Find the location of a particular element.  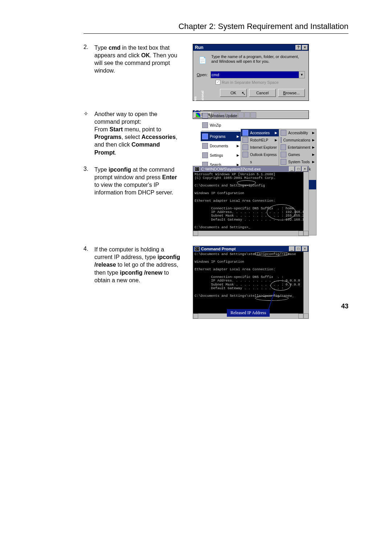

ok-button: OK is located at coordinates (233, 93).